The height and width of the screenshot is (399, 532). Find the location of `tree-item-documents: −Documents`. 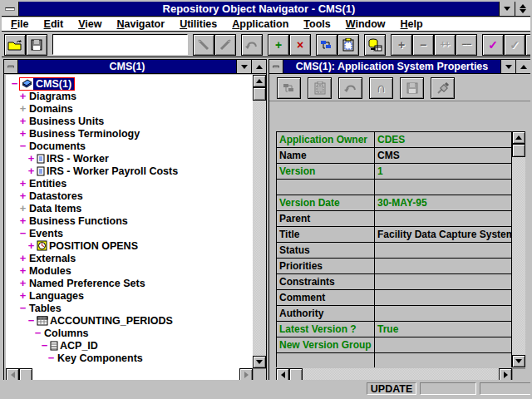

tree-item-documents: −Documents is located at coordinates (130, 146).